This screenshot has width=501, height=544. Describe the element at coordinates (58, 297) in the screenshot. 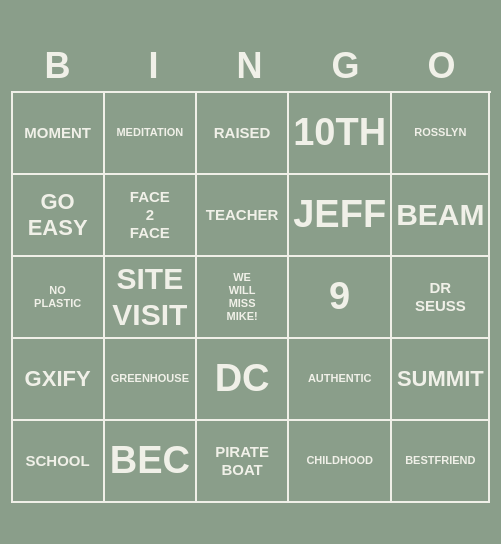

I see `cell-text-2-0: NOPLASTIC` at that location.